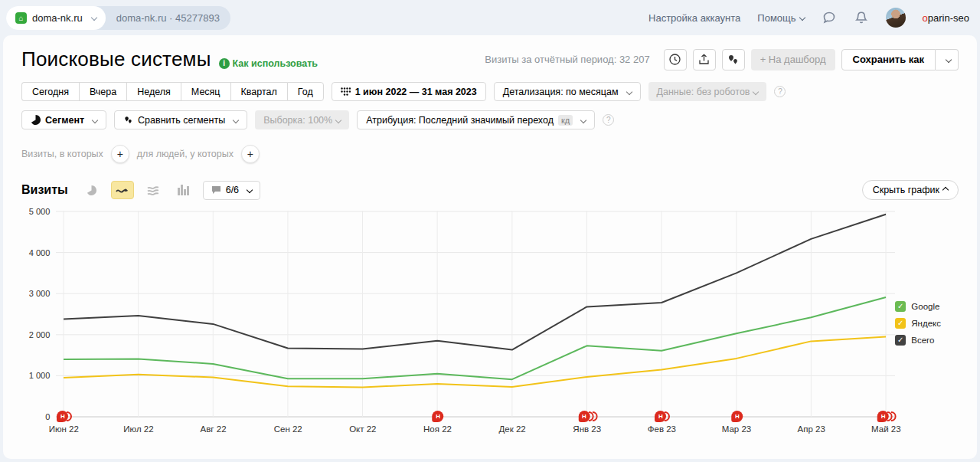 The image size is (980, 462). What do you see at coordinates (153, 190) in the screenshot?
I see `stacked-area-icon` at bounding box center [153, 190].